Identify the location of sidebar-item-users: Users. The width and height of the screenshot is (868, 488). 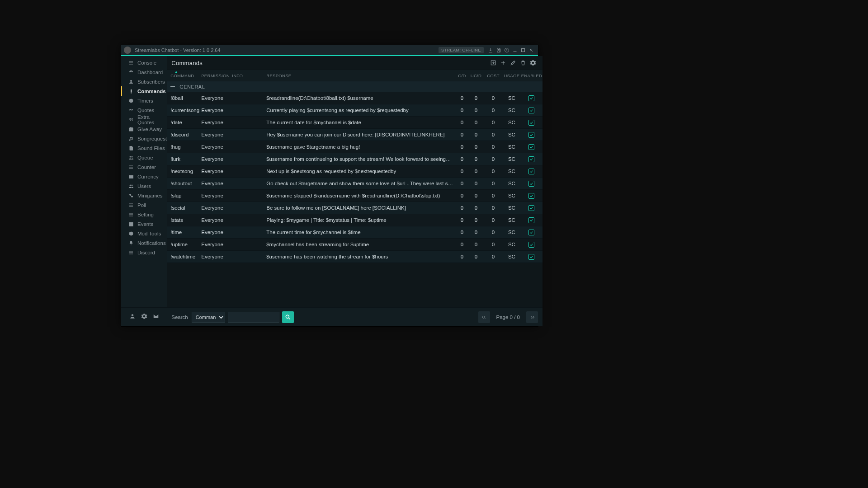
(144, 186).